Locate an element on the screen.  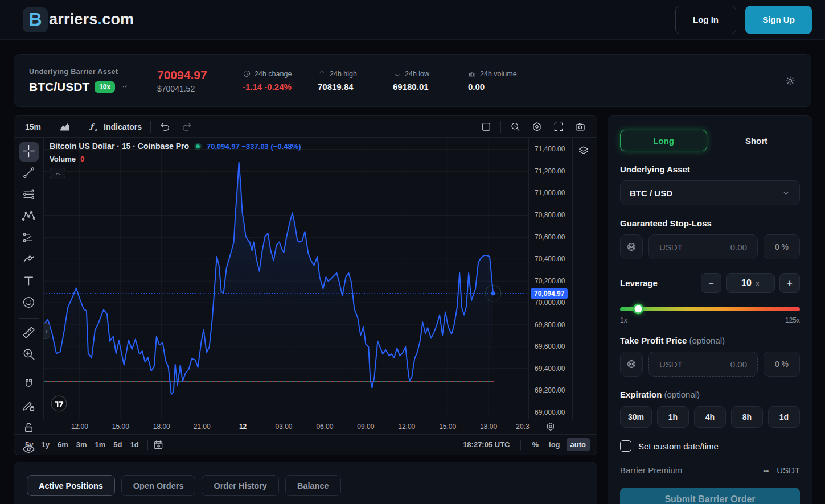
symbol-title: Bitcoin US Dollar · 15 · Coinbase Pro is located at coordinates (120, 146).